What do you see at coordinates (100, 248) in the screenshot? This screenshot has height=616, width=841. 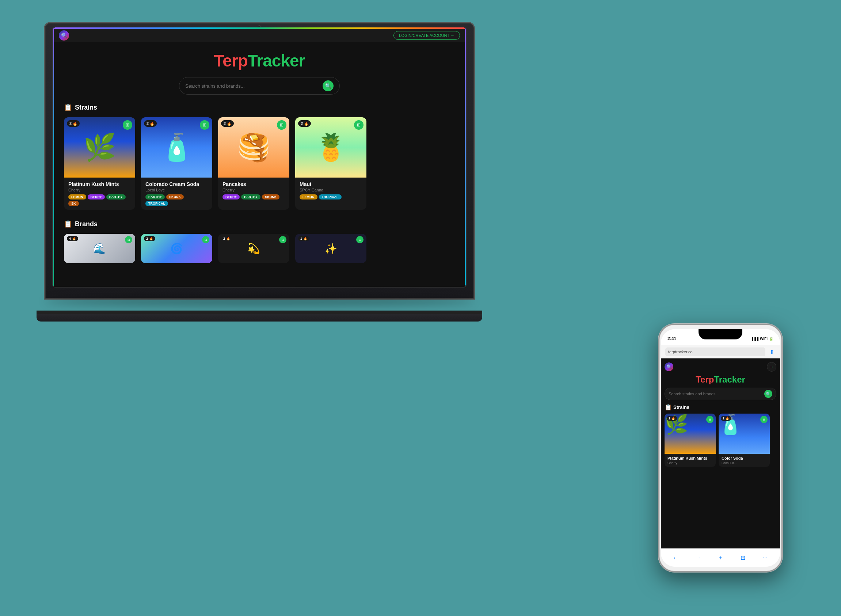 I see `brand-card-1: 🌊 4 🔥 ⊞` at bounding box center [100, 248].